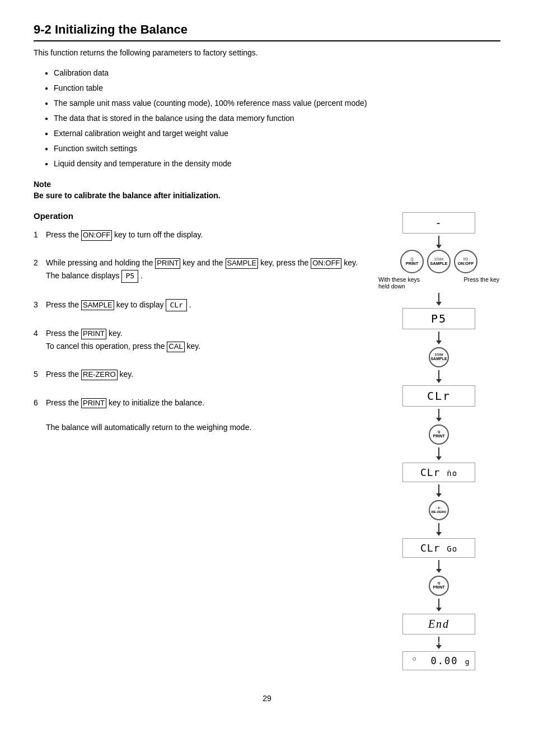 Image resolution: width=534 pixels, height=756 pixels. Describe the element at coordinates (267, 195) in the screenshot. I see `note-text: Be sure to calibrate the balance after i…` at that location.